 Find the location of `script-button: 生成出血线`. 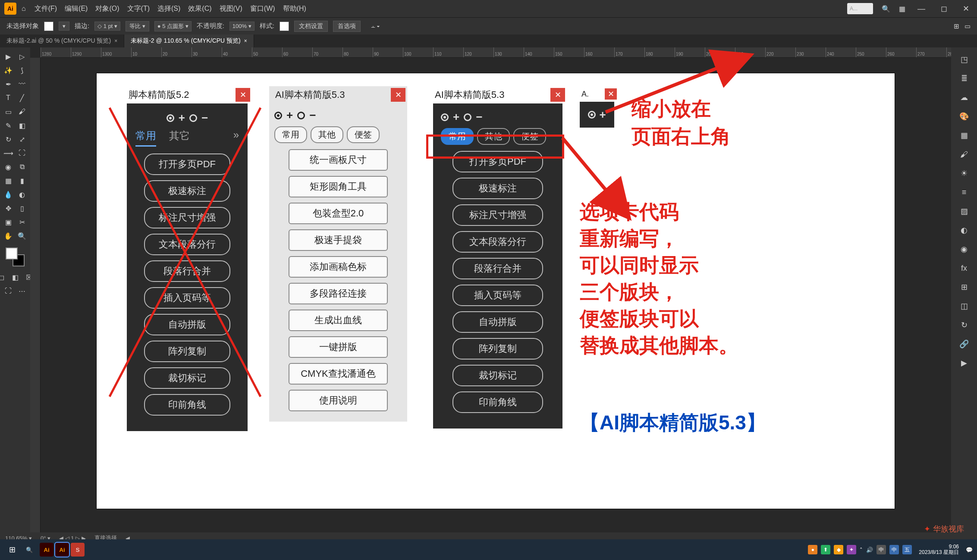

script-button: 生成出血线 is located at coordinates (338, 320).